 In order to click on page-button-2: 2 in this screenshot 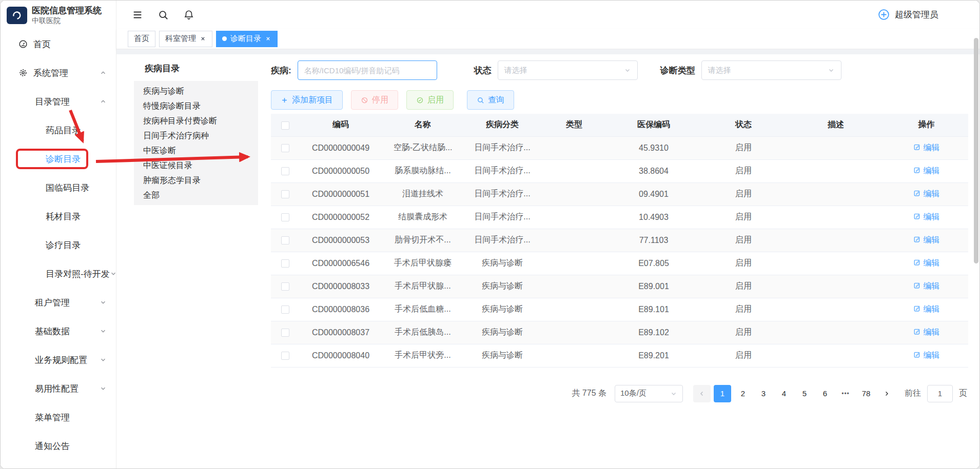, I will do `click(743, 394)`.